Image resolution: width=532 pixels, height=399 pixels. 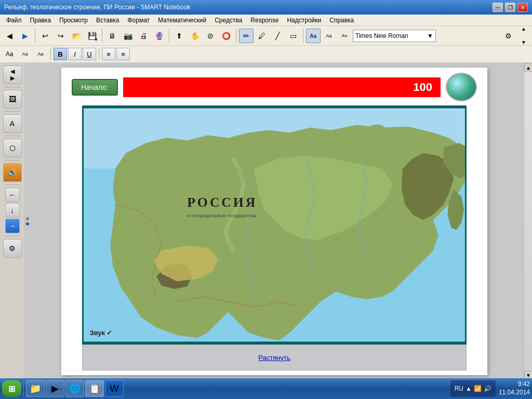 What do you see at coordinates (11, 389) in the screenshot?
I see `start-button: ⊞` at bounding box center [11, 389].